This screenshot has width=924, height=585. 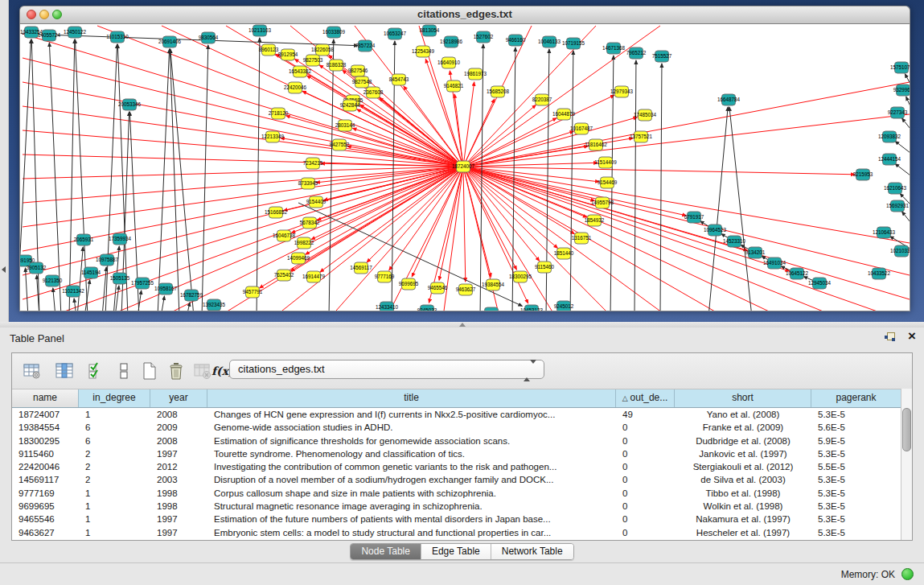 What do you see at coordinates (3, 270) in the screenshot?
I see `expand-left-panel-icon` at bounding box center [3, 270].